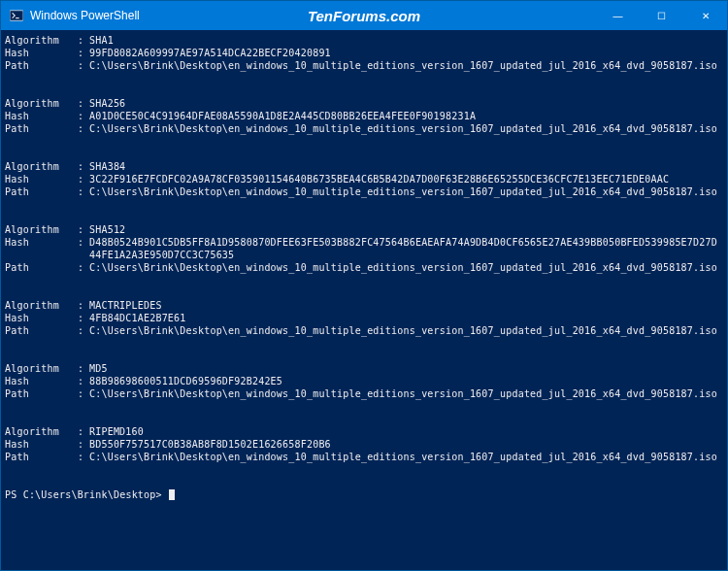 The height and width of the screenshot is (571, 728). What do you see at coordinates (406, 179) in the screenshot?
I see `field-value: 3C22F916E7FCDFC02A9A78CF035901154640B673…` at bounding box center [406, 179].